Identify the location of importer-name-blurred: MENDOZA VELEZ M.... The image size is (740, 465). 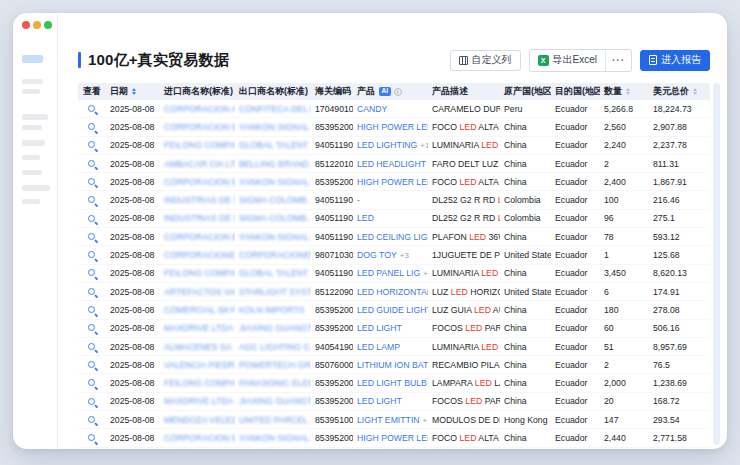
(200, 420).